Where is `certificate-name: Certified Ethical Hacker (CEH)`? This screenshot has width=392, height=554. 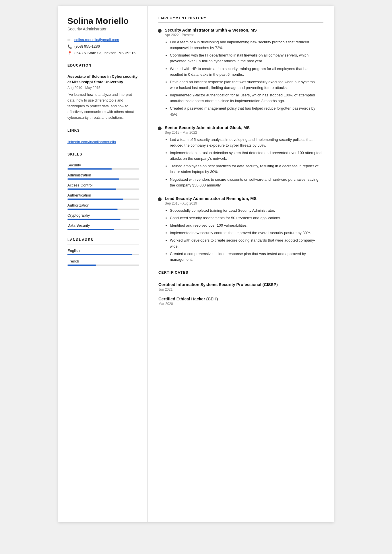
certificate-name: Certified Ethical Hacker (CEH) is located at coordinates (241, 299).